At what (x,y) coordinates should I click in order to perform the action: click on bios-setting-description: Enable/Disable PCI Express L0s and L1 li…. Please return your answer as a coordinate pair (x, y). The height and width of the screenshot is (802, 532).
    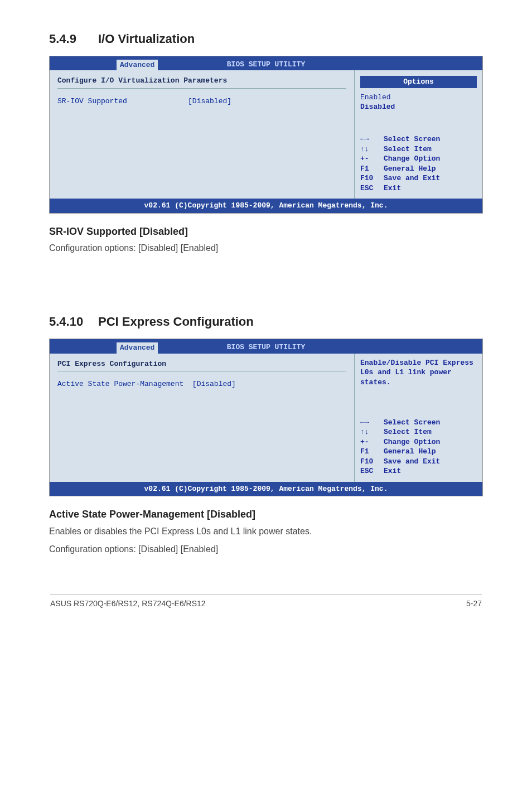
    Looking at the image, I should click on (418, 373).